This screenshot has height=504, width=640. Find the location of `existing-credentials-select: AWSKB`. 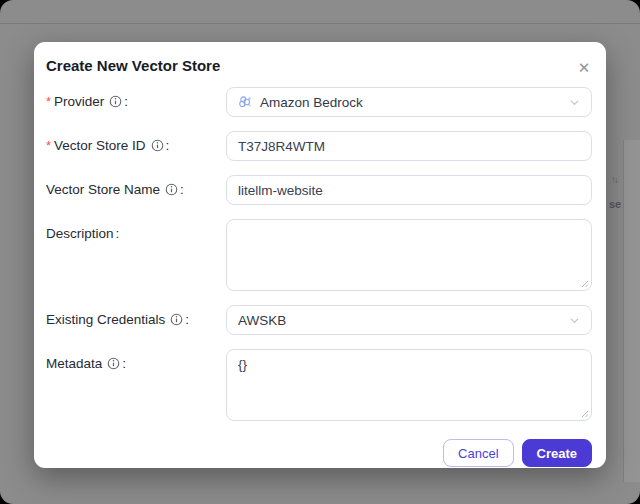

existing-credentials-select: AWSKB is located at coordinates (409, 320).